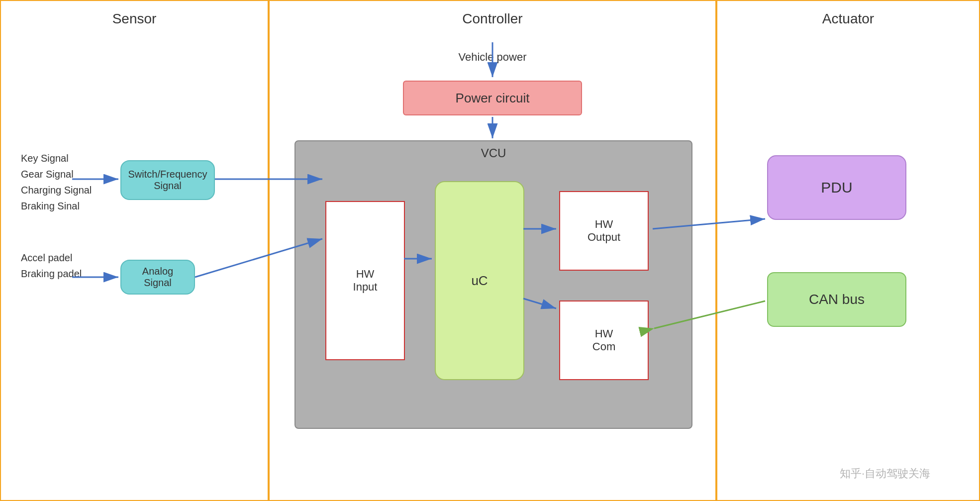  Describe the element at coordinates (604, 340) in the screenshot. I see `hw-com-label: HWCom` at that location.